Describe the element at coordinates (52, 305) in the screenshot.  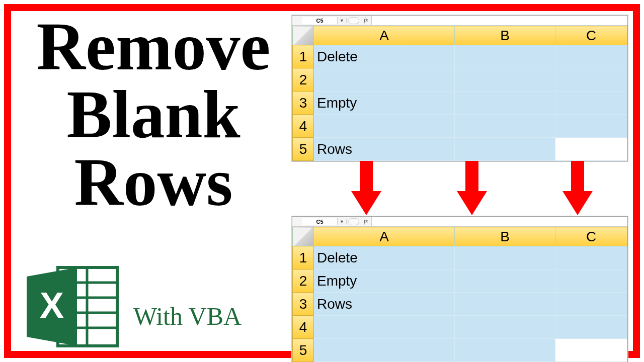
I see `svg-text: X` at that location.